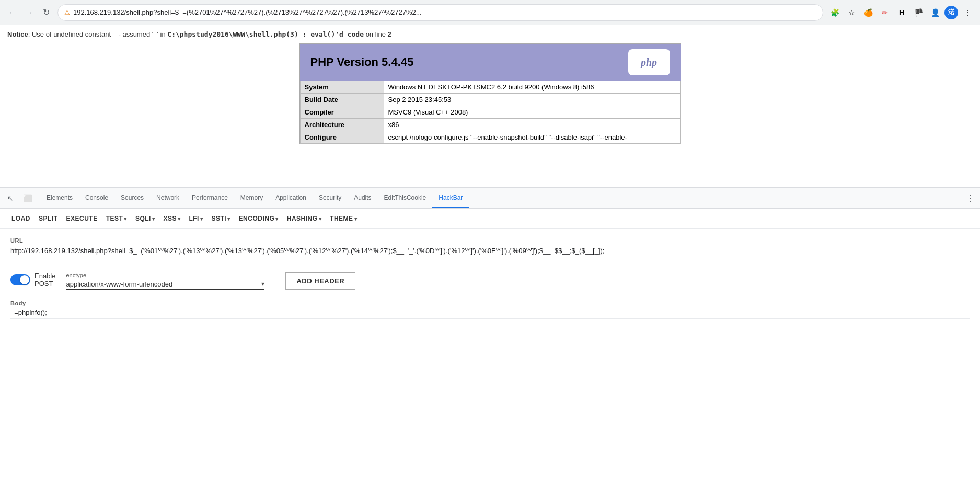  Describe the element at coordinates (343, 219) in the screenshot. I see `hackbar-theme-button: THEME▾` at that location.